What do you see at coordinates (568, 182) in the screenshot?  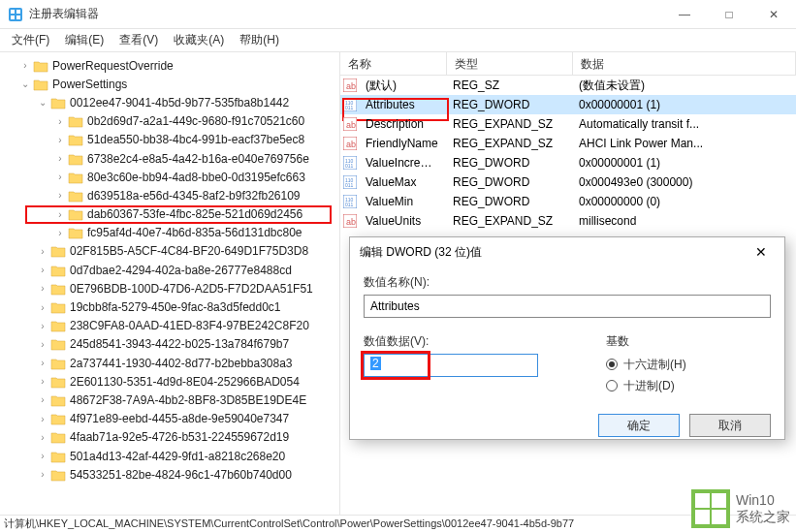 I see `list-row: 110011ValueMaxREG_DWORD0x000493e0 (30000…` at bounding box center [568, 182].